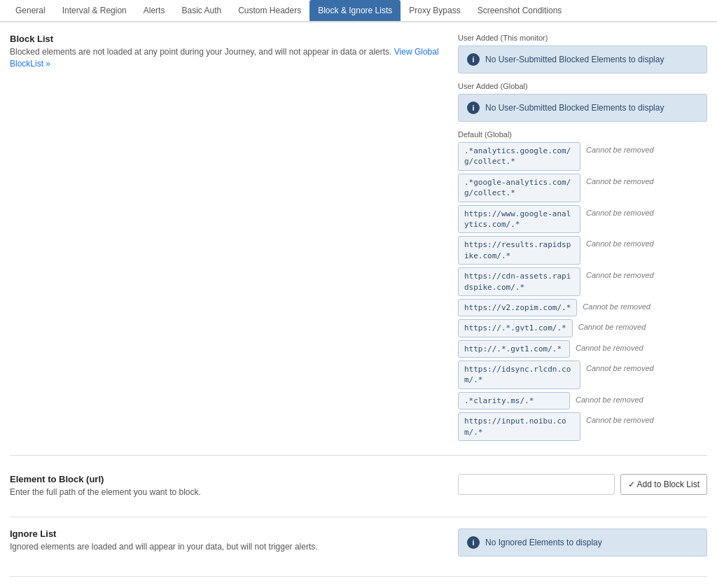 The height and width of the screenshot is (588, 717). Describe the element at coordinates (355, 10) in the screenshot. I see `nav-tab-block-ignore-lists: Block & Ignore Lists` at that location.